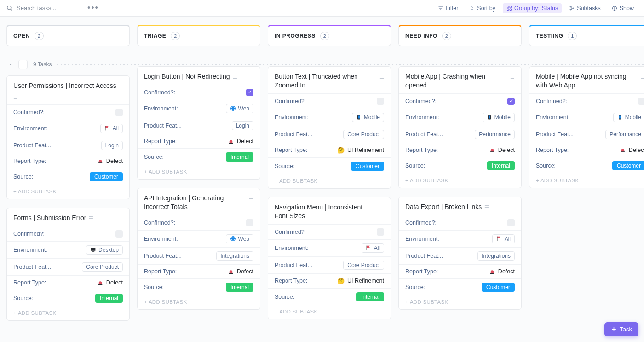  What do you see at coordinates (49, 8) in the screenshot?
I see `search-input` at bounding box center [49, 8].